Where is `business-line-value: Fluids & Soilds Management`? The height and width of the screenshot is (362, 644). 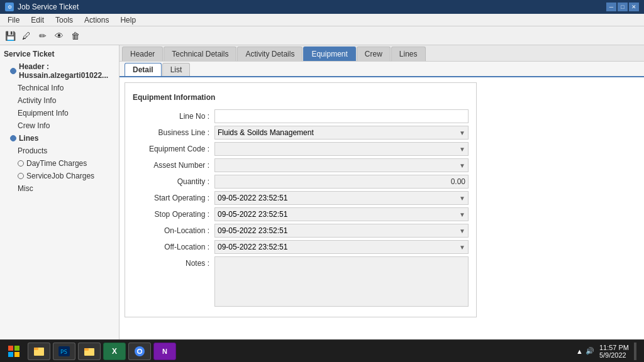
business-line-value: Fluids & Soilds Management is located at coordinates (265, 133).